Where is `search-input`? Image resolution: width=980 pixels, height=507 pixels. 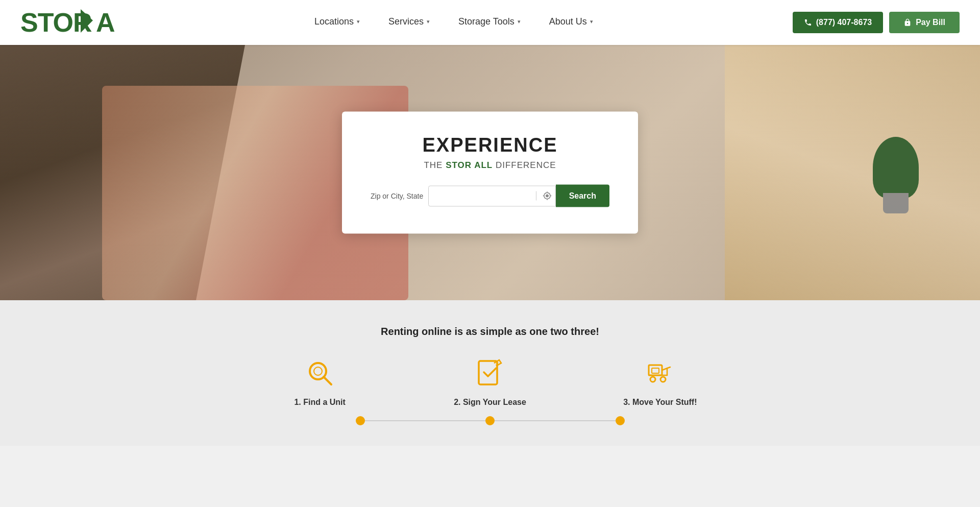
search-input is located at coordinates (482, 196).